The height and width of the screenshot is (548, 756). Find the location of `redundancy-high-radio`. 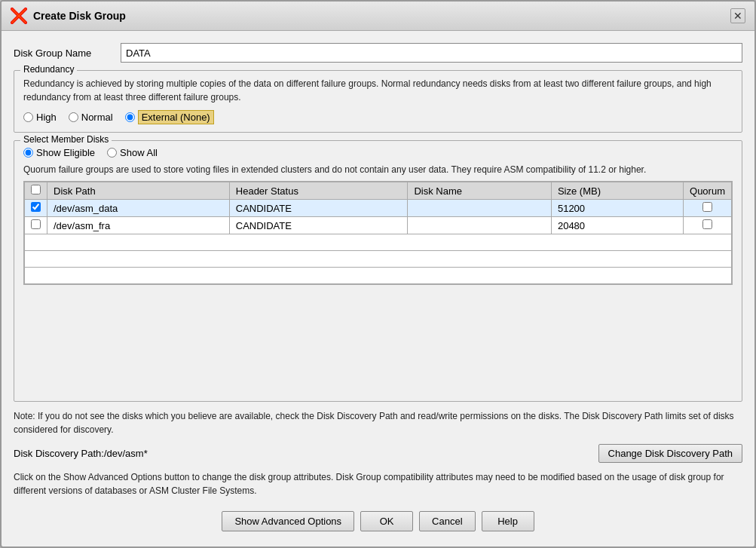

redundancy-high-radio is located at coordinates (29, 118).